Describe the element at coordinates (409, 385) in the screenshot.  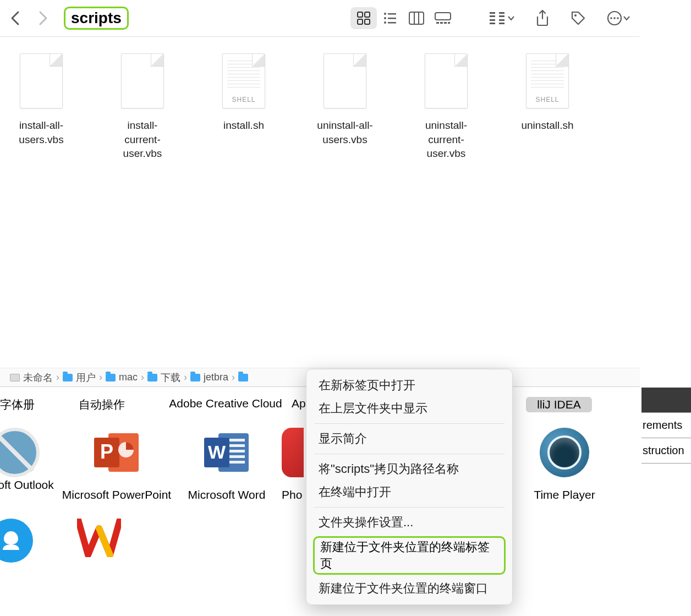
I see `menu-open-new-tab: 在新标签页中打开` at that location.